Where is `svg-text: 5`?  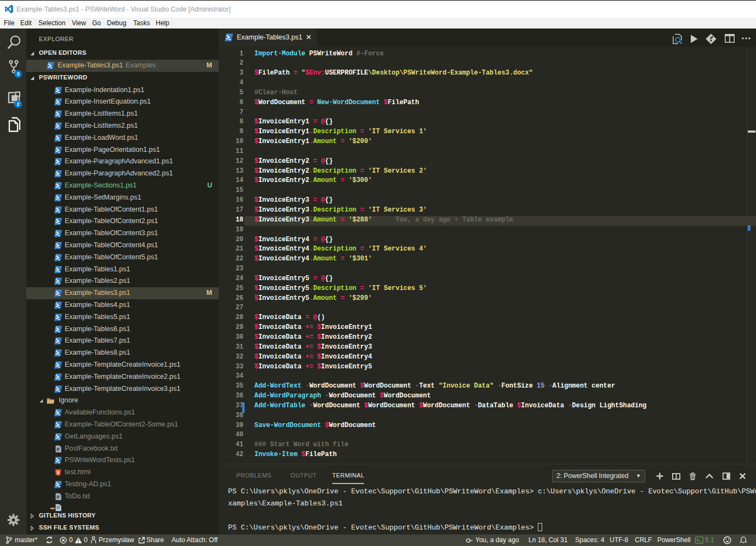 svg-text: 5 is located at coordinates (58, 473).